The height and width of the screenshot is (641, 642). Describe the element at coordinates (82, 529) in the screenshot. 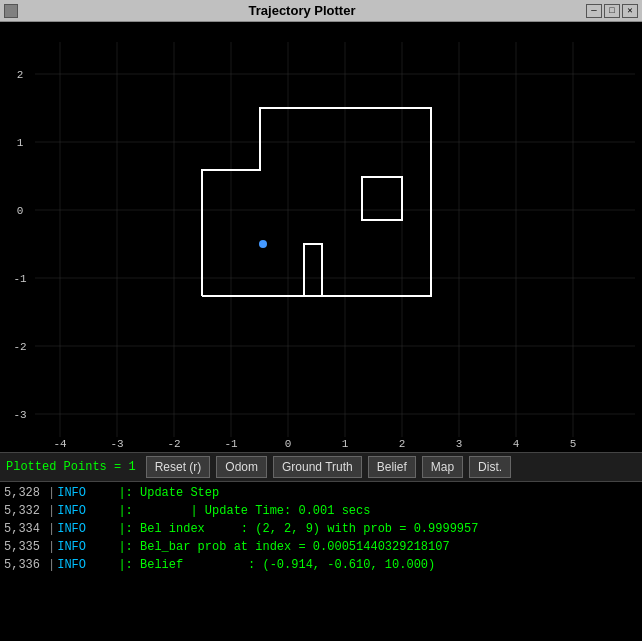

I see `log-level-2: INFO` at that location.